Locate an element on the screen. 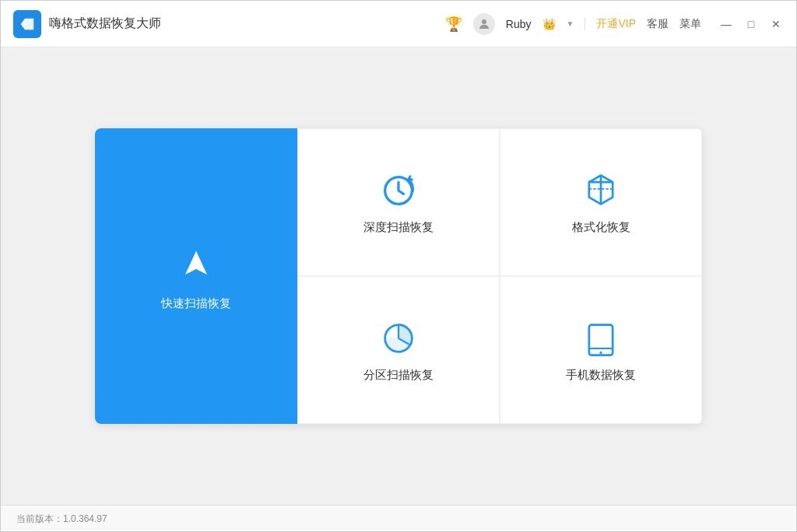 This screenshot has height=532, width=797. partition-scan-label: 分区扫描恢复 is located at coordinates (398, 375).